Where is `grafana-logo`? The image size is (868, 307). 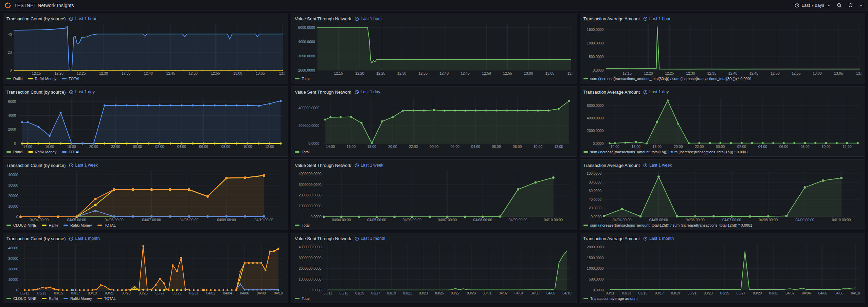 grafana-logo is located at coordinates (8, 5).